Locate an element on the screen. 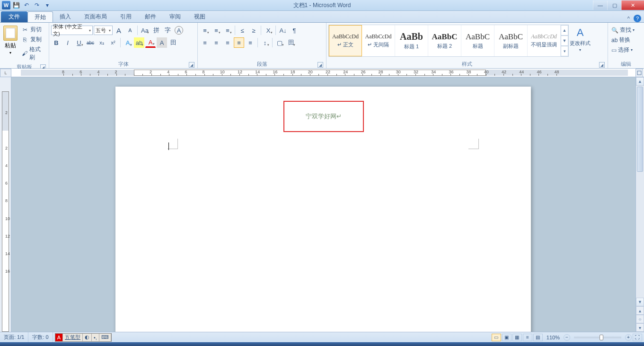 The height and width of the screenshot is (346, 644). sort-button: A↓ is located at coordinates (283, 30).